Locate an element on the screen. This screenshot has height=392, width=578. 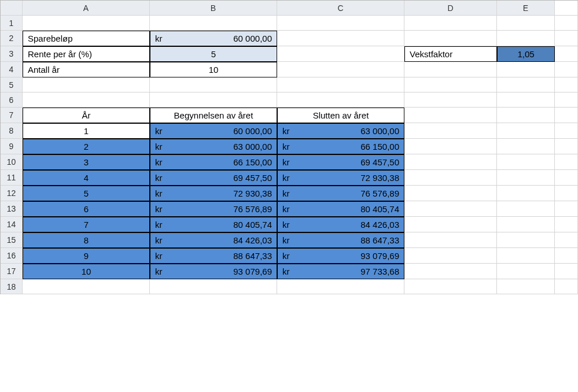
row-header-18: 18 is located at coordinates (12, 287).